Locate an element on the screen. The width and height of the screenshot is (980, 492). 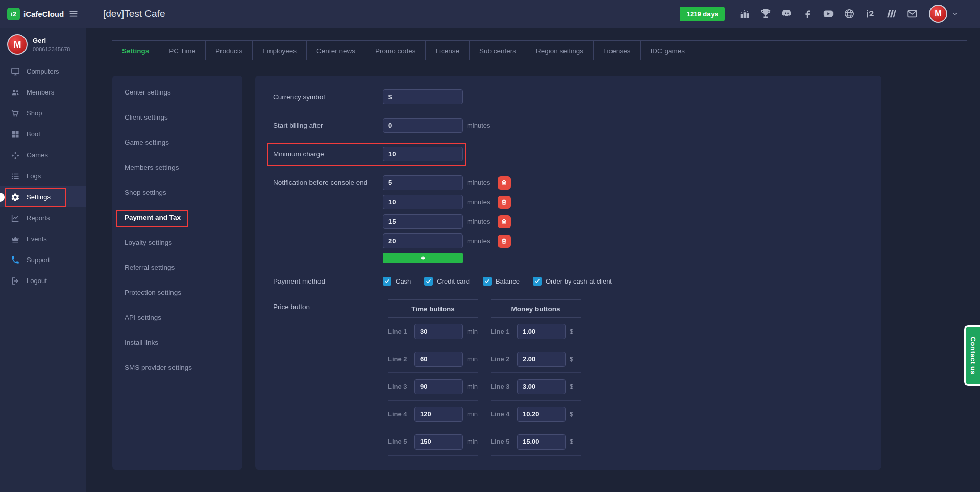
sidebar-item-support: Support is located at coordinates (43, 260).